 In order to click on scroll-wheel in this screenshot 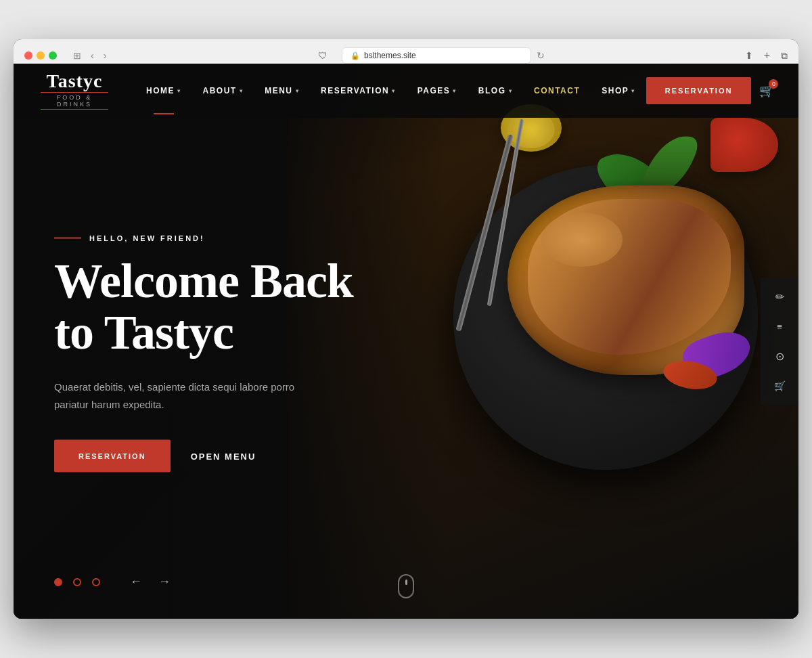, I will do `click(406, 582)`.